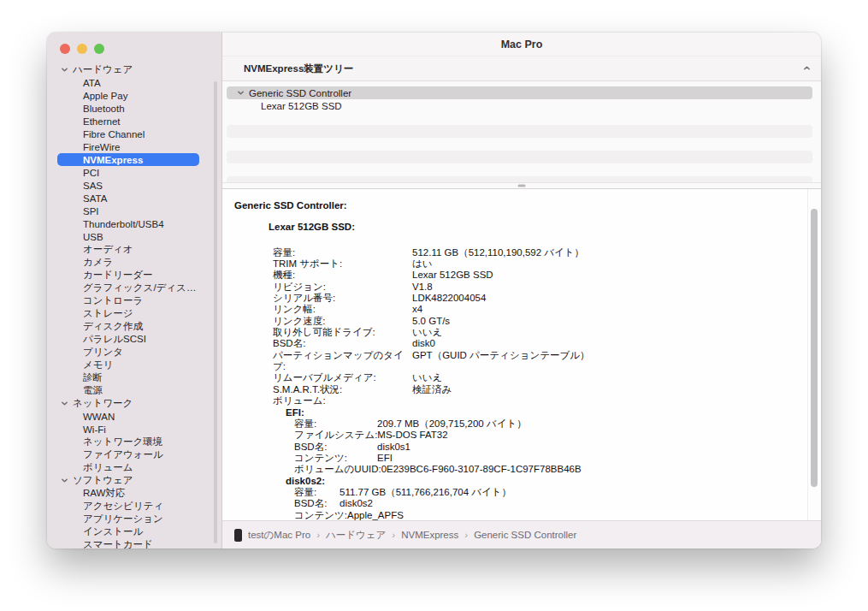 Image resolution: width=868 pixels, height=611 pixels. What do you see at coordinates (128, 82) in the screenshot?
I see `sidebar-item: ATA` at bounding box center [128, 82].